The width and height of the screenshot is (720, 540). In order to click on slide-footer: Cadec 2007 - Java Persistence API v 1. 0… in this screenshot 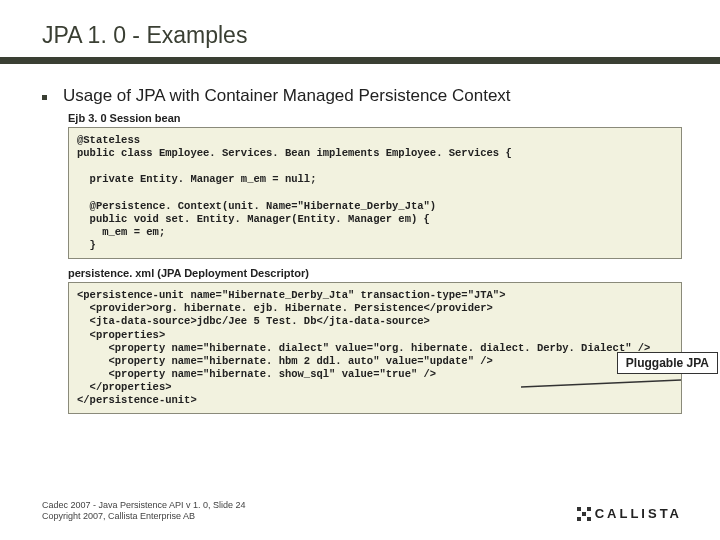, I will do `click(362, 512)`.